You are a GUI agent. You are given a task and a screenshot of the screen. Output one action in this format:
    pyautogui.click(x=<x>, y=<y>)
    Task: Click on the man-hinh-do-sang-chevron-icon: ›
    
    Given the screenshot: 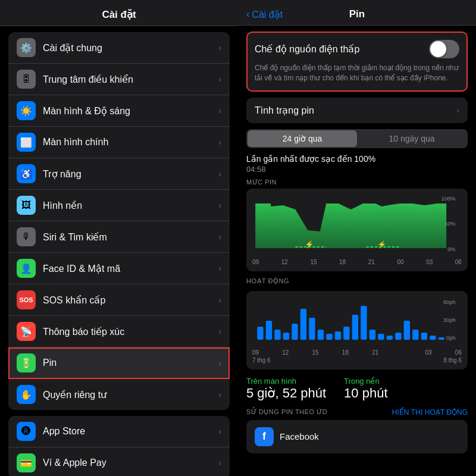 What is the action you would take?
    pyautogui.click(x=220, y=111)
    